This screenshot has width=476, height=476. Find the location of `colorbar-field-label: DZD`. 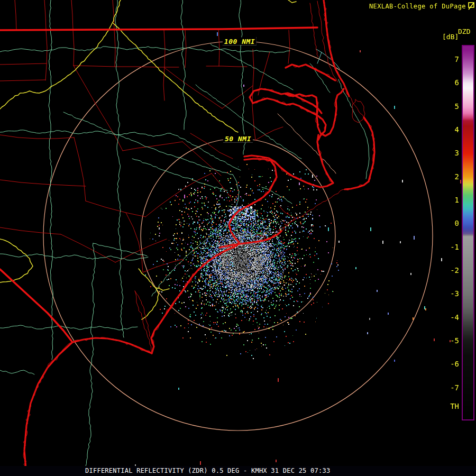

colorbar-field-label: DZD is located at coordinates (464, 32).